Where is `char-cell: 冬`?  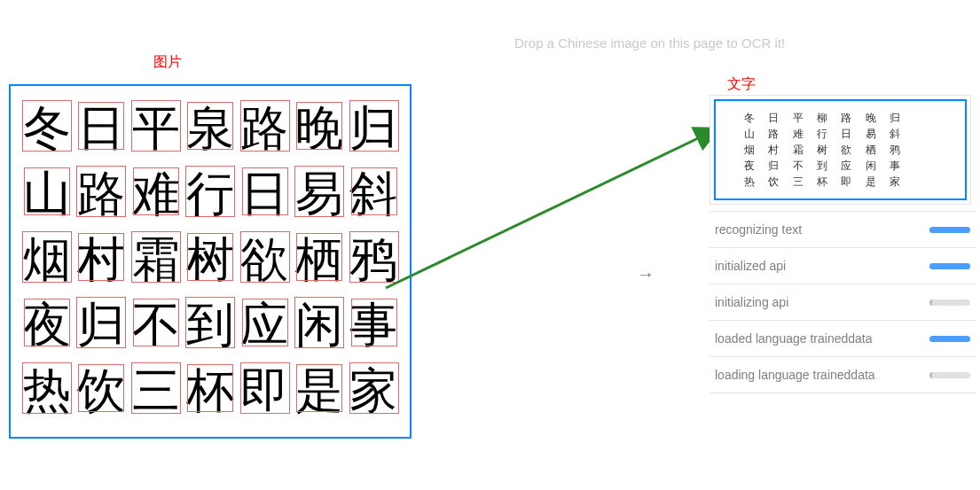
char-cell: 冬 is located at coordinates (46, 128).